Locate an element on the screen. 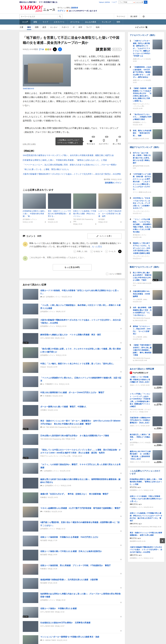  sidebar-item-title: 在留カード３０枚偽造、中国人の容疑者「自宅にいながら金を稼げば摘発されないと思っ… is located at coordinates (146, 499).